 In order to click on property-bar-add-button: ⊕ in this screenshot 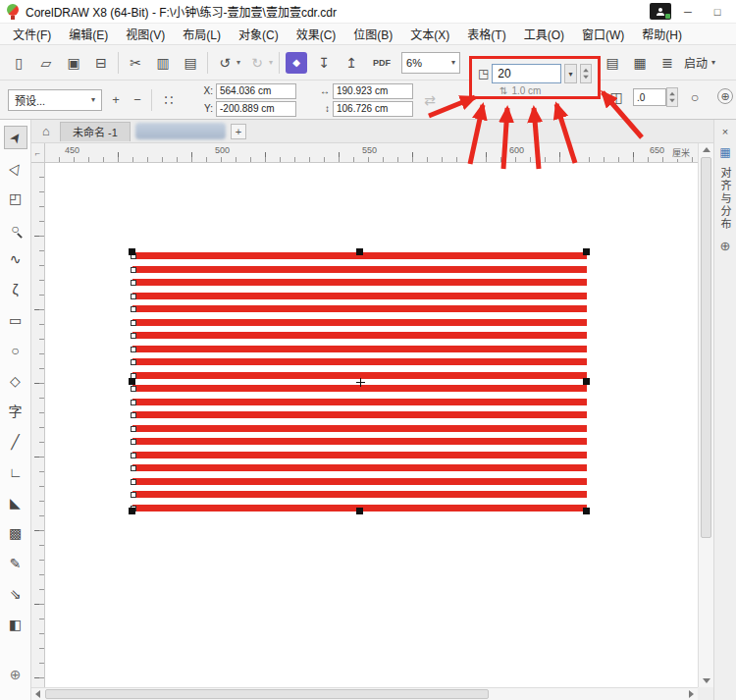, I will do `click(725, 96)`.